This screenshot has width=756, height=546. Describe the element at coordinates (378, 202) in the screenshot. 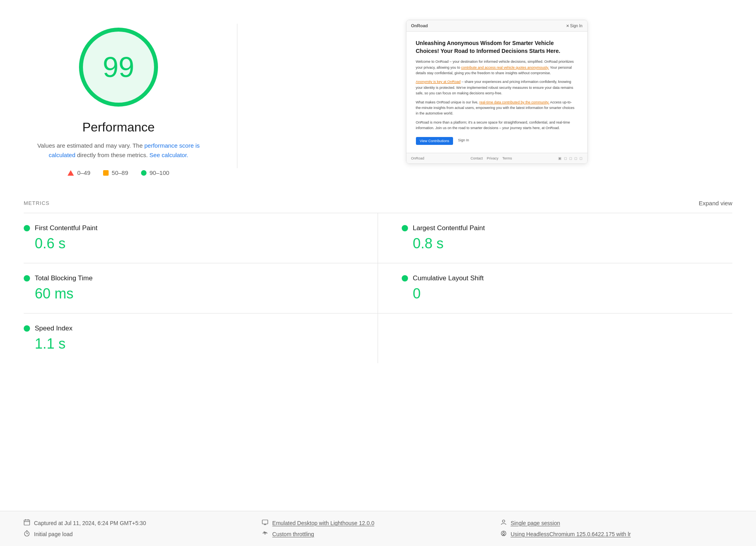

I see `metrics-header: METRICS Expand view` at that location.